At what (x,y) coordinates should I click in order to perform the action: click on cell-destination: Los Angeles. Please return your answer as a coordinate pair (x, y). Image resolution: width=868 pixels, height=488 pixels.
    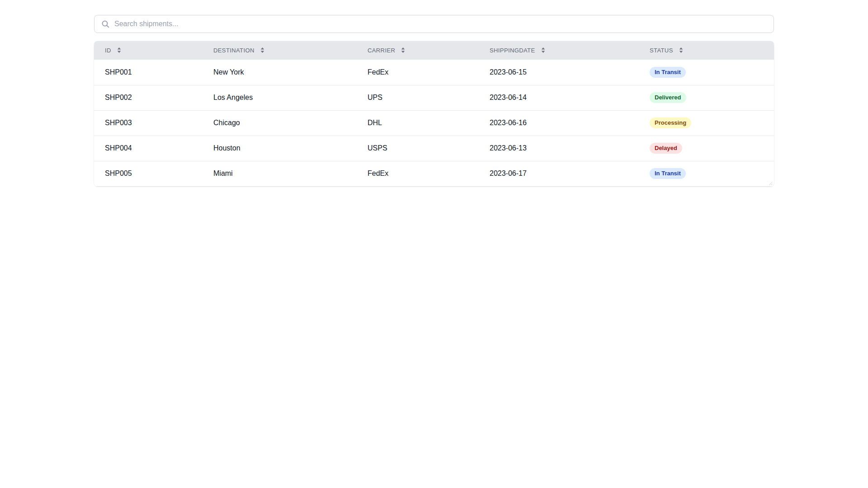
    Looking at the image, I should click on (279, 98).